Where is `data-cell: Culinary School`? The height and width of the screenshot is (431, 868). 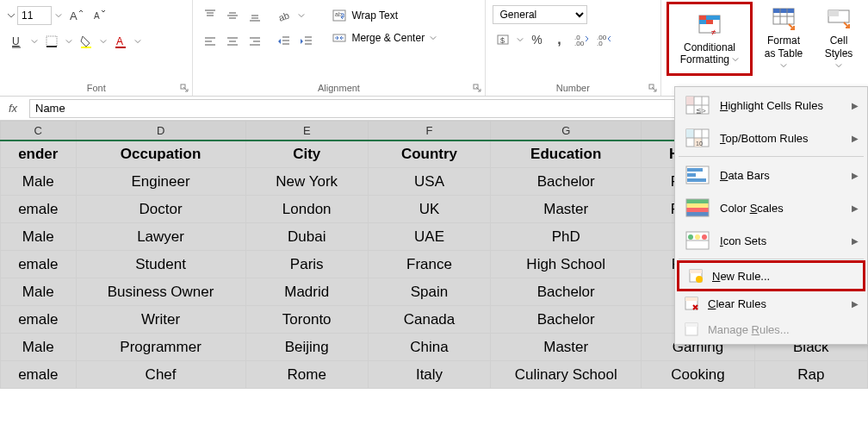
data-cell: Culinary School is located at coordinates (567, 375).